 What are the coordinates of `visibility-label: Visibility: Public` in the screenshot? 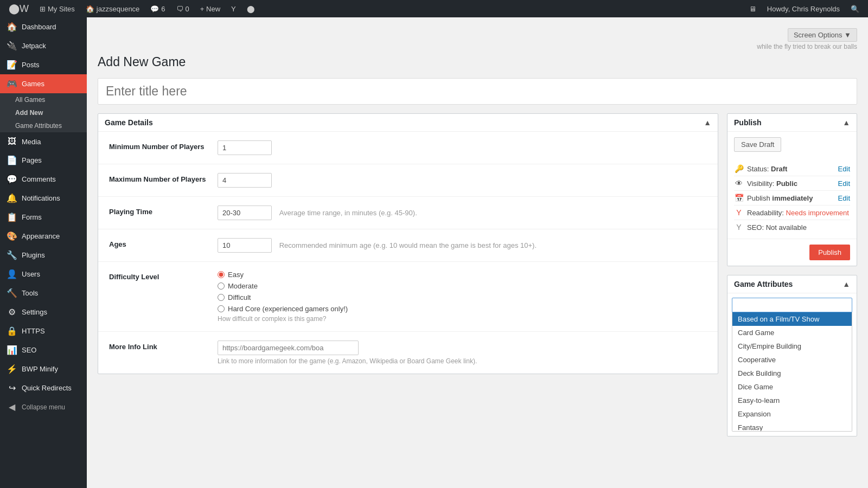 It's located at (791, 183).